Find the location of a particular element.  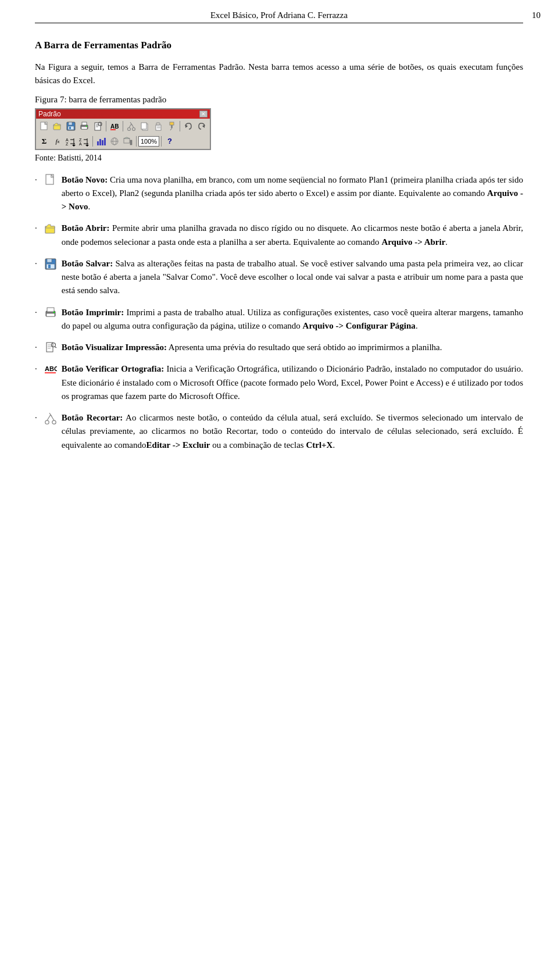

chart-button is located at coordinates (101, 141).